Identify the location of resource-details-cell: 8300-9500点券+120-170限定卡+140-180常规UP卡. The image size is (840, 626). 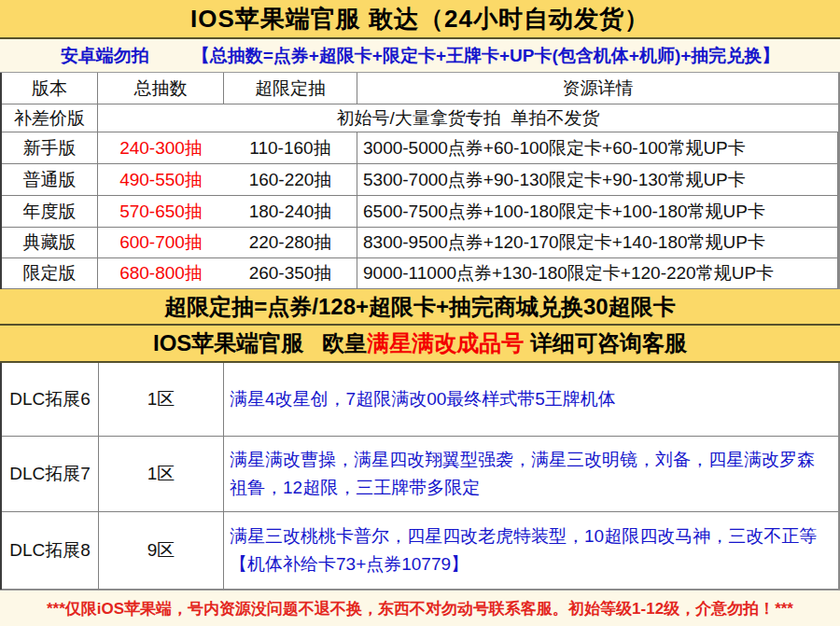
(597, 243).